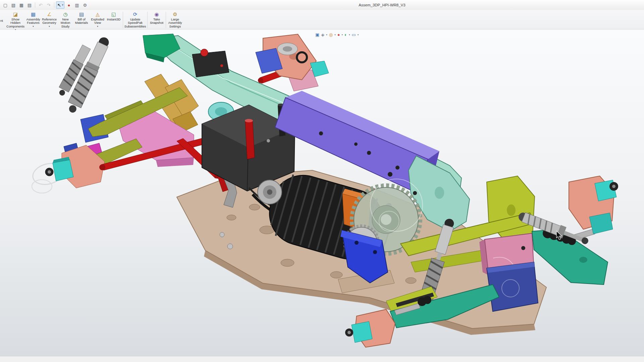  Describe the element at coordinates (44, 5) in the screenshot. I see `quick-access-toolbar: ▢ ▧ ▦ ▤ ↶ ↷ ↖ ▾ ● ▥ ⚙` at that location.